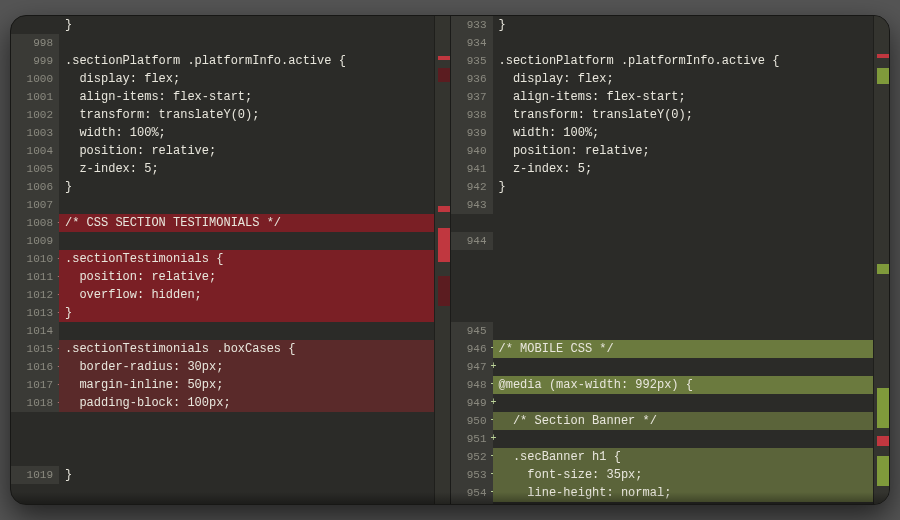 This screenshot has height=520, width=900. Describe the element at coordinates (662, 43) in the screenshot. I see `right-line: 934` at that location.